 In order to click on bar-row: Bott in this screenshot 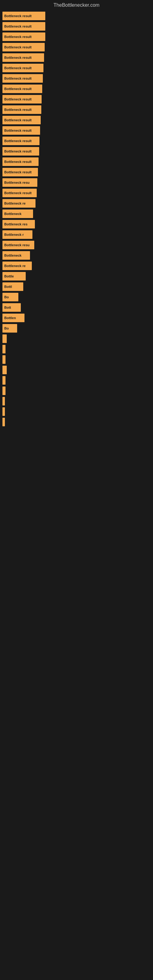, I will do `click(76, 307)`.